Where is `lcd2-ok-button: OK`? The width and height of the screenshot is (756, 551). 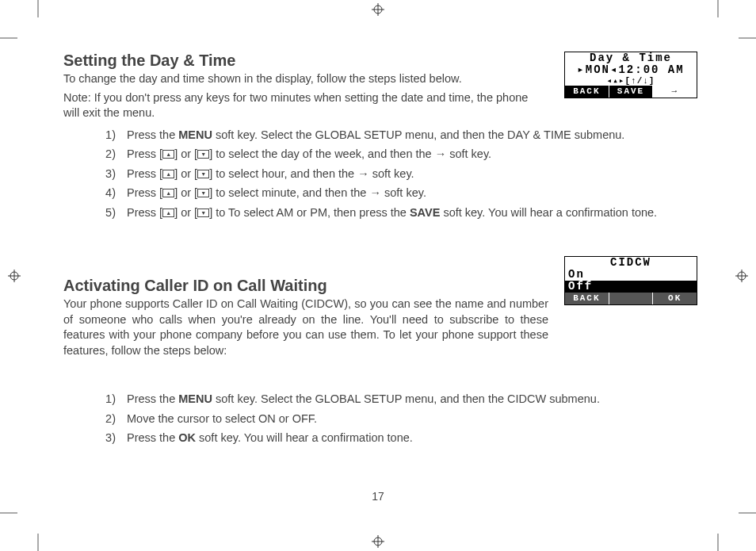
lcd2-ok-button: OK is located at coordinates (675, 298).